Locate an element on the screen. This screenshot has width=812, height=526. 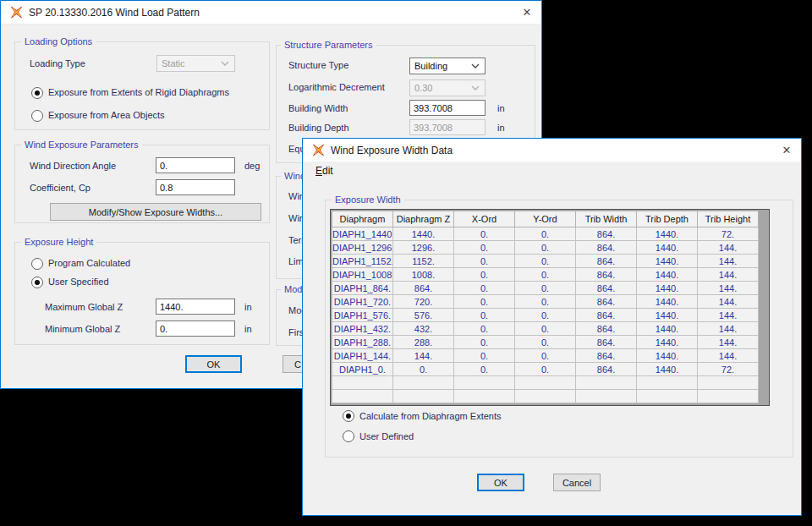
max-global-z-input is located at coordinates (195, 306).